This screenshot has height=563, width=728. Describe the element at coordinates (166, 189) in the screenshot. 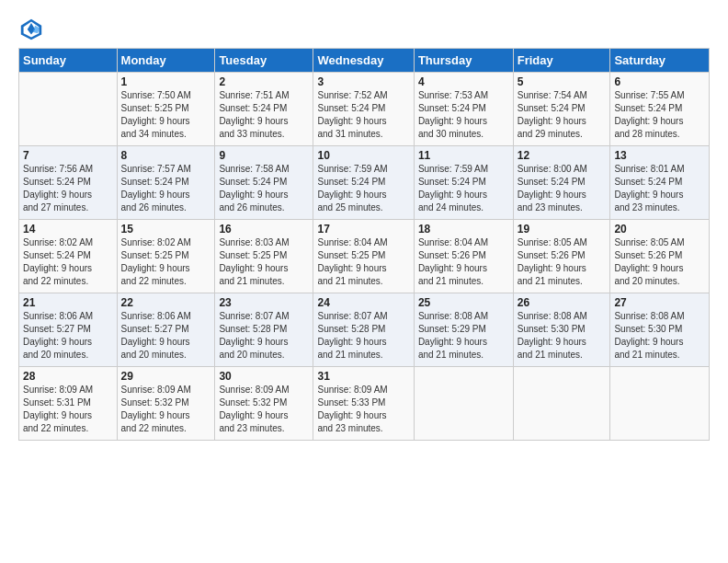

I see `day-info: Sunrise: 7:57 AM Sunset: 5:24 PM Dayligh…` at that location.